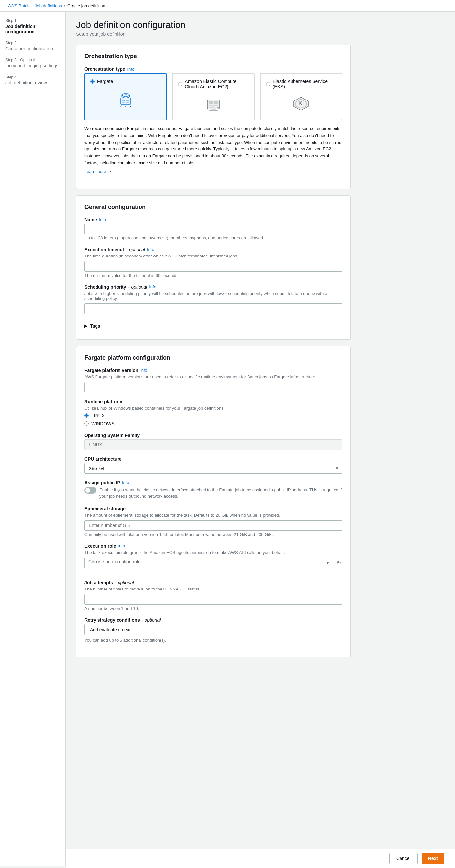 The width and height of the screenshot is (455, 868). I want to click on sidebar-step1-title: Job definition configuration, so click(33, 29).